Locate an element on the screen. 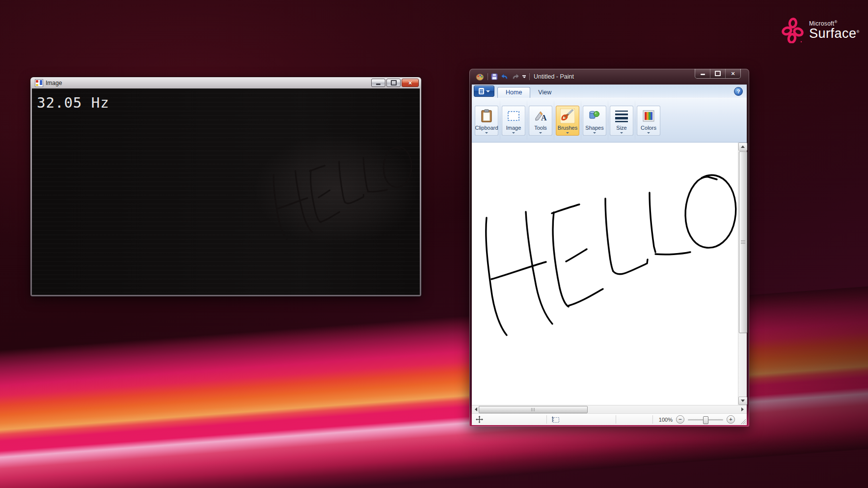 The height and width of the screenshot is (488, 868). surface-logo: Microsoft® Surface® is located at coordinates (821, 30).